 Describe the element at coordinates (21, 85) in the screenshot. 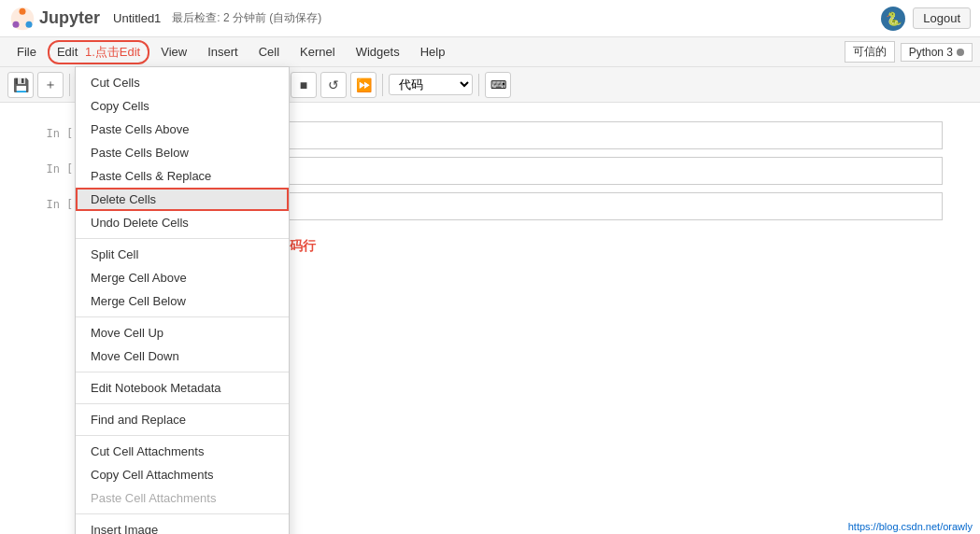

I see `save-button: 💾` at that location.